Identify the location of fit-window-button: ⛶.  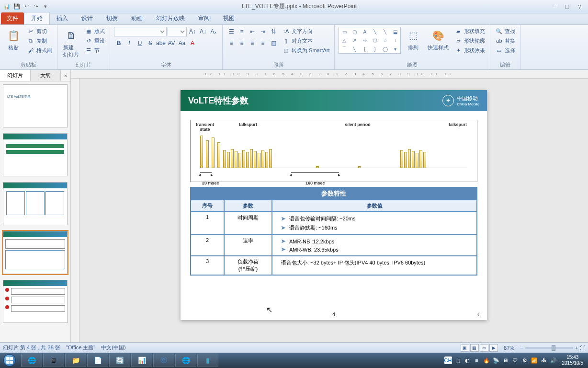
(582, 348).